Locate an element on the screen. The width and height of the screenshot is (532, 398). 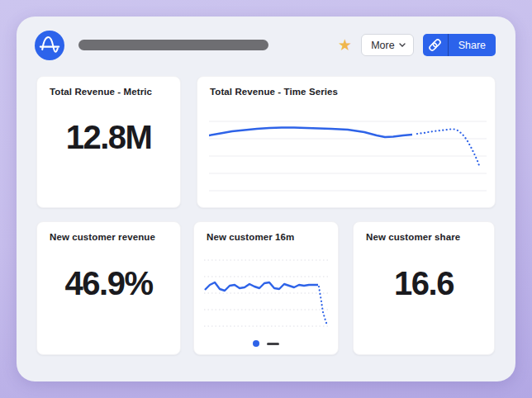
card-new-customer-16m: New customer 16m is located at coordinates (266, 288).